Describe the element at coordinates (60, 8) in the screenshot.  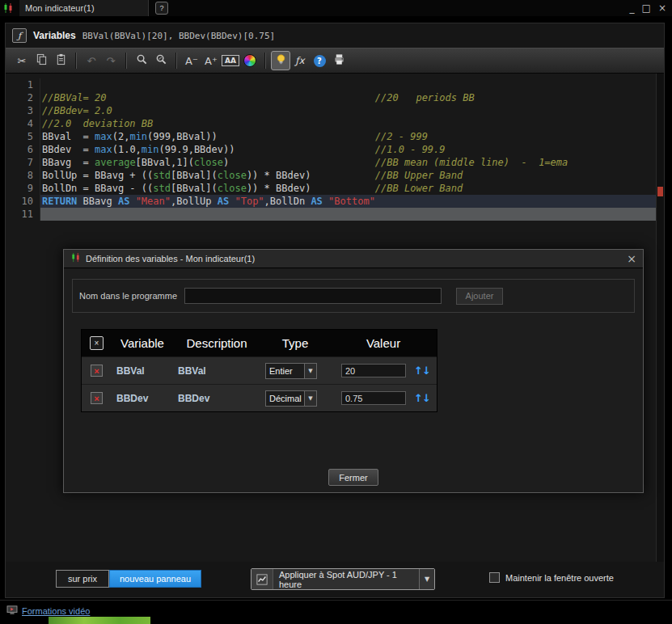
I see `tab-title: Mon indicateur(1)` at that location.